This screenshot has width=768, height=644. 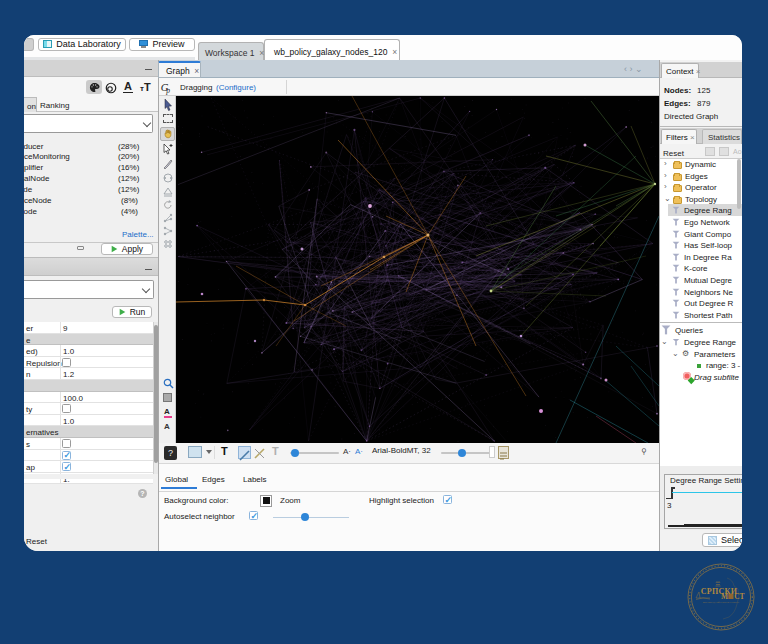 What do you see at coordinates (739, 596) in the screenshot?
I see `svg-text: СТ` at bounding box center [739, 596].